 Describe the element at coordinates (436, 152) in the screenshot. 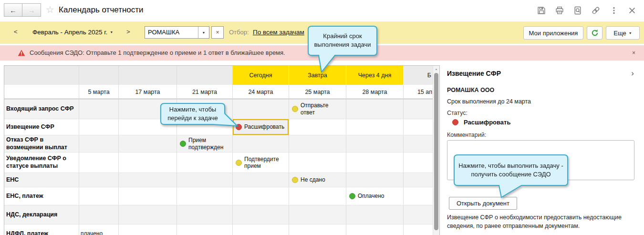

I see `scrollbar-thumb` at that location.